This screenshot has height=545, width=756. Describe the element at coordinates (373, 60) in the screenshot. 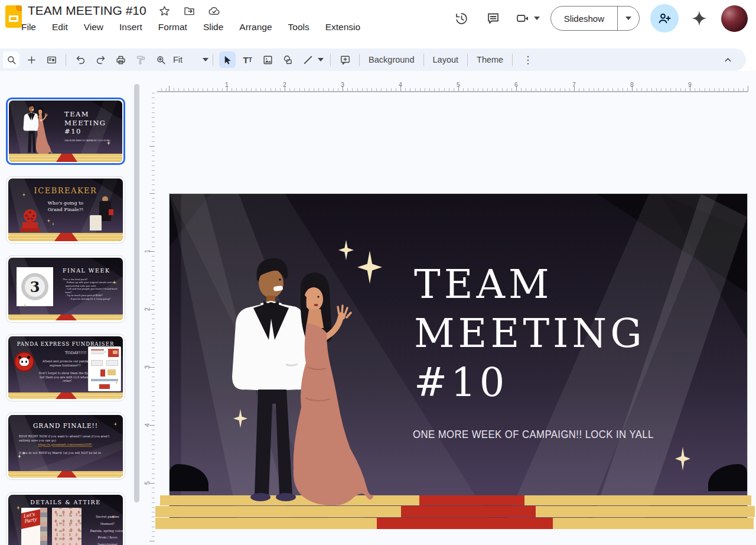

I see `main-toolbar: Fit TT Background Layout Theme ⋮` at that location.